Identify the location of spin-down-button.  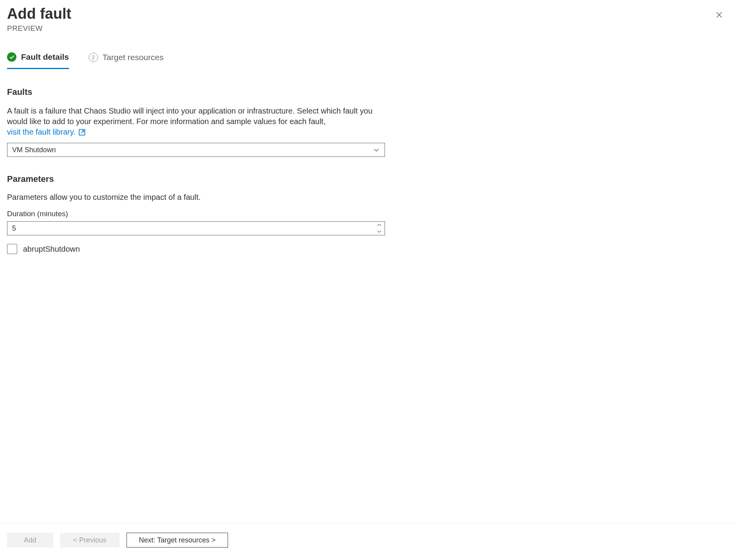
(380, 232).